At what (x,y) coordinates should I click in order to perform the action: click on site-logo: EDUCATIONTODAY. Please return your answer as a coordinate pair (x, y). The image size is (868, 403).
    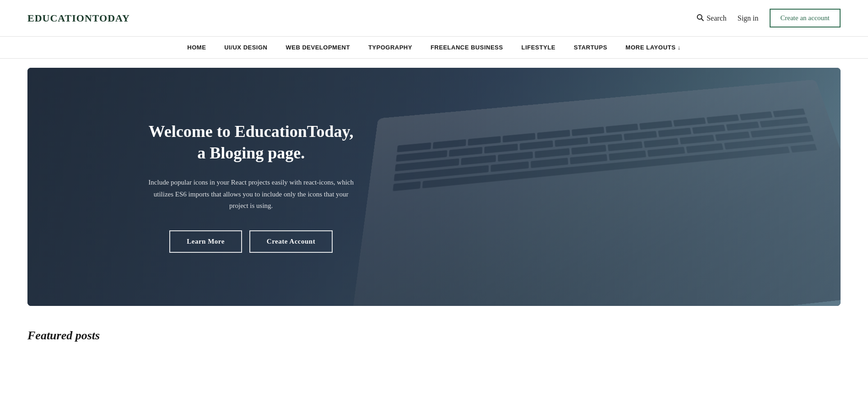
    Looking at the image, I should click on (79, 18).